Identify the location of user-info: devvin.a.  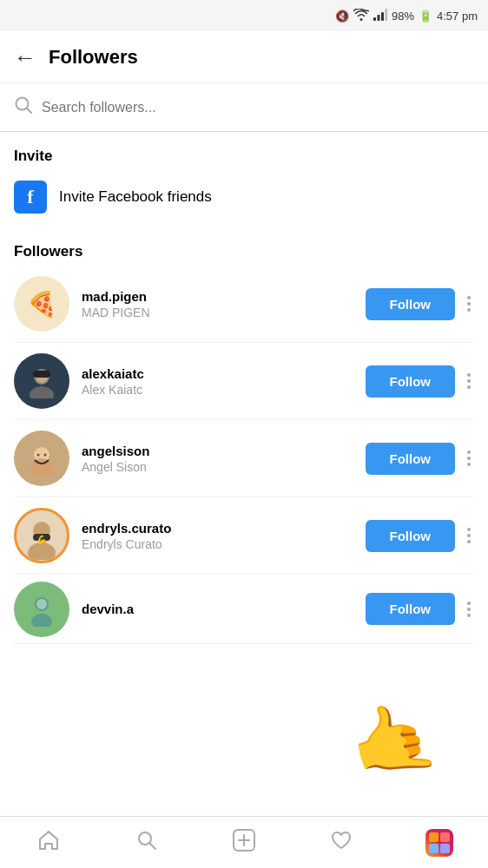
(224, 609).